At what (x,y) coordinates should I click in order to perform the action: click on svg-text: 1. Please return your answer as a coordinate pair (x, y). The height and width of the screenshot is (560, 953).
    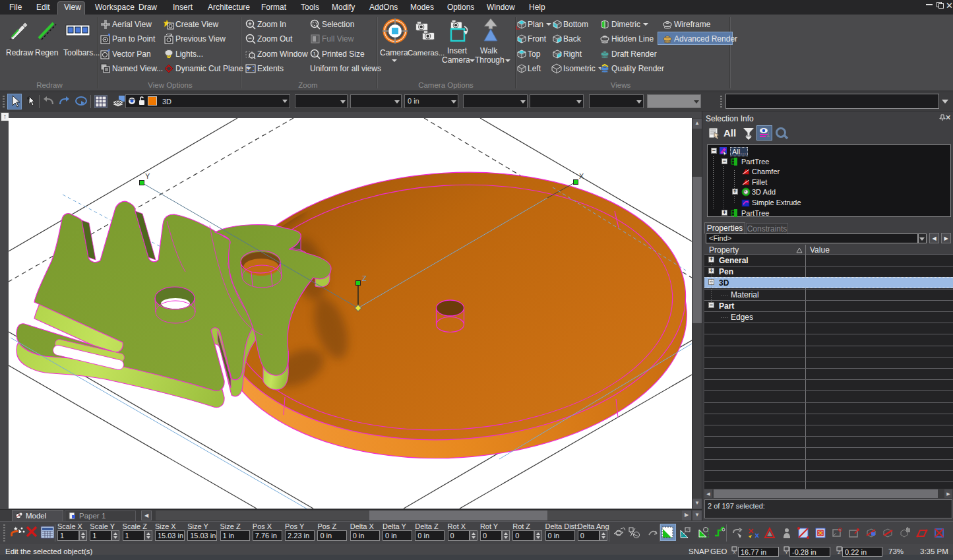
    Looking at the image, I should click on (315, 54).